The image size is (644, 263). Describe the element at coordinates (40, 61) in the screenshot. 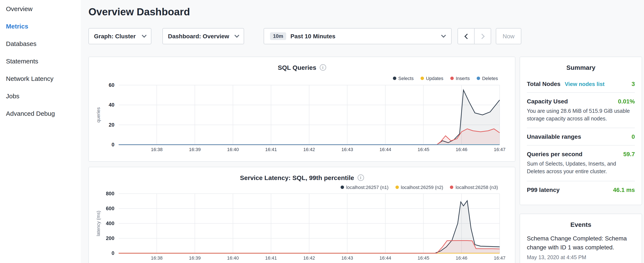

I see `sidebar-item-statements: Statements` at that location.